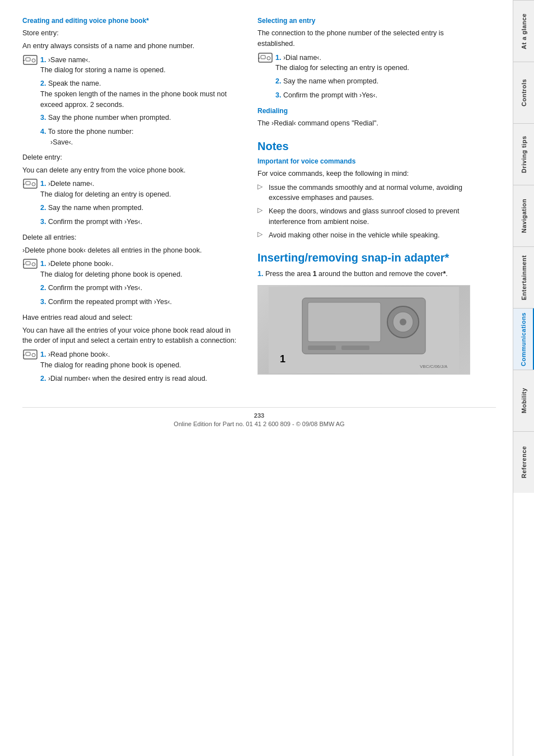 The width and height of the screenshot is (534, 756). Describe the element at coordinates (132, 189) in the screenshot. I see `delete-step-1: 1. ›Delete name‹. The dialog for deletin…` at that location.